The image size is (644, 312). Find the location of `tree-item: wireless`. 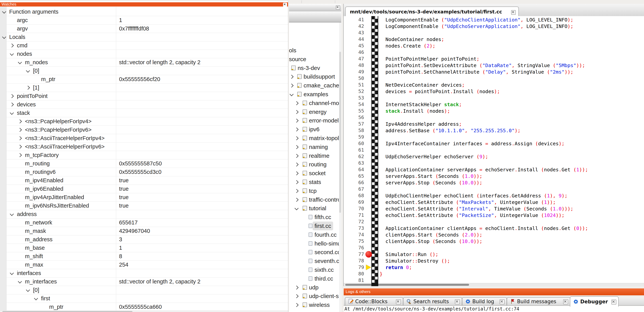

tree-item: wireless is located at coordinates (314, 305).